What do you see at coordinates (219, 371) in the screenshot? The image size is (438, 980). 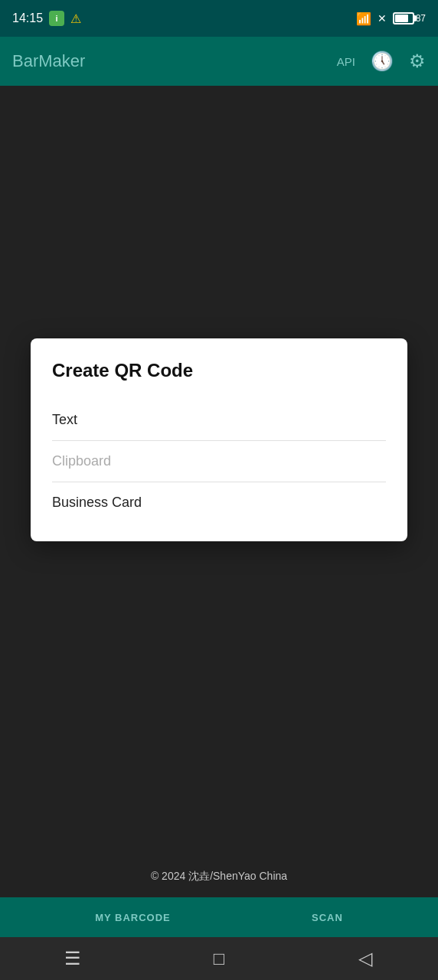 I see `dialog-title: Create QR Code` at bounding box center [219, 371].